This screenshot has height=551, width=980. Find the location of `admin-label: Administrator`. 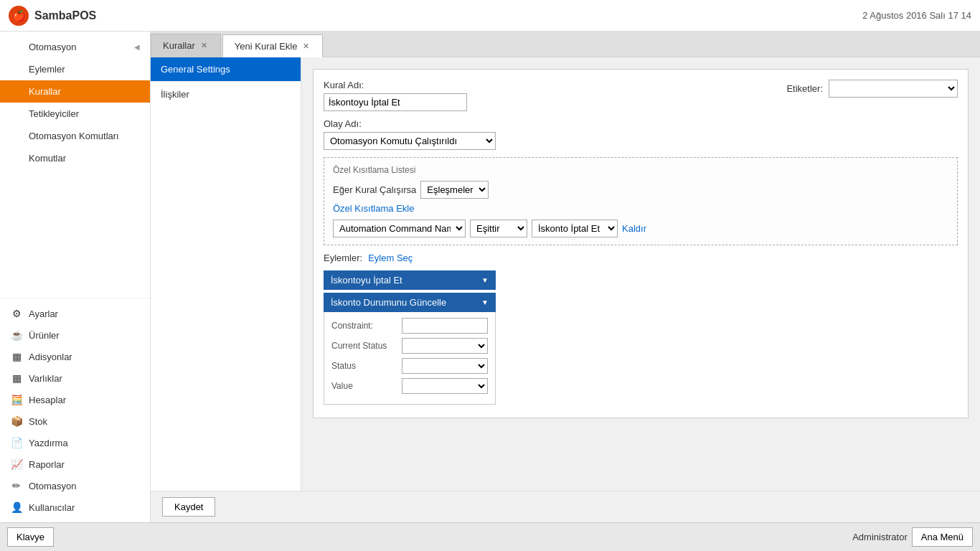

admin-label: Administrator is located at coordinates (880, 537).